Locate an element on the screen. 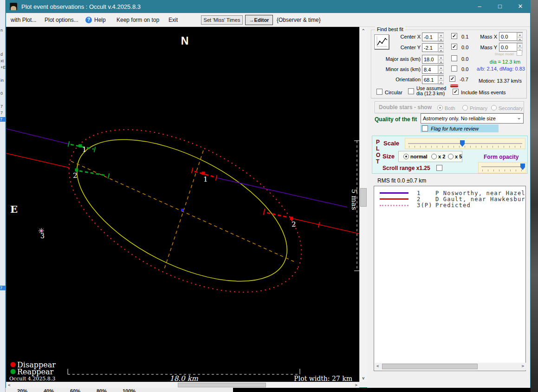  quality-select: Astrometry only. No reliable size ⌄ is located at coordinates (472, 118).